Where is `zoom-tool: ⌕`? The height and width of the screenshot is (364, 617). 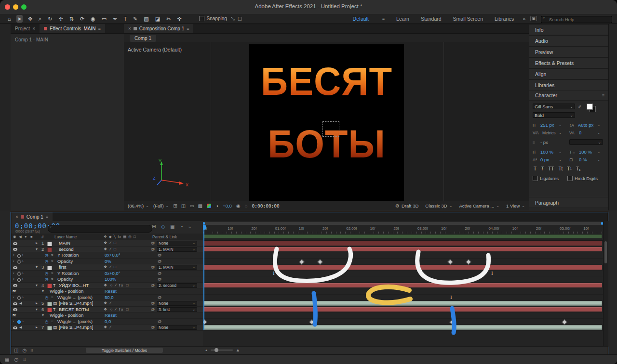
zoom-tool: ⌕ is located at coordinates (40, 19).